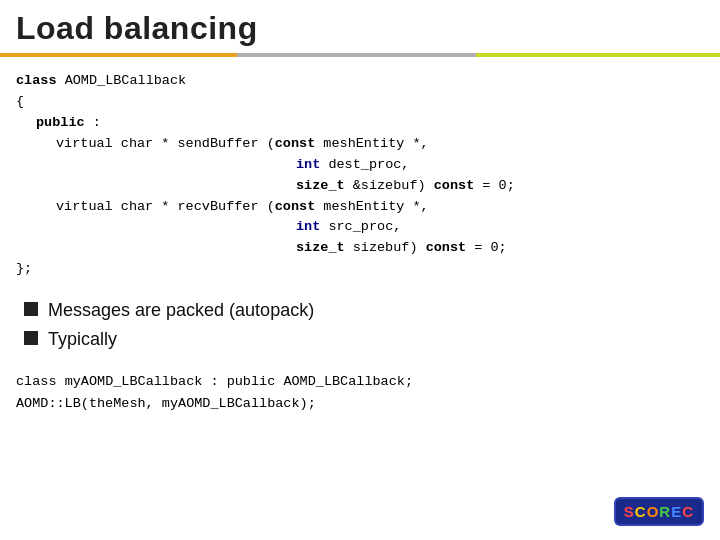 The image size is (720, 540). What do you see at coordinates (360, 102) in the screenshot?
I see `code-line: {` at bounding box center [360, 102].